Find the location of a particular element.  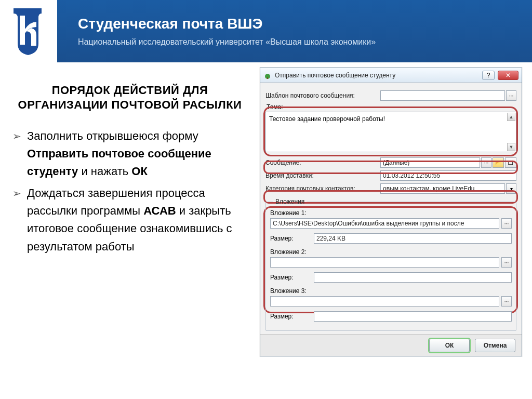

attachment2-browse-button: ··· is located at coordinates (507, 262).